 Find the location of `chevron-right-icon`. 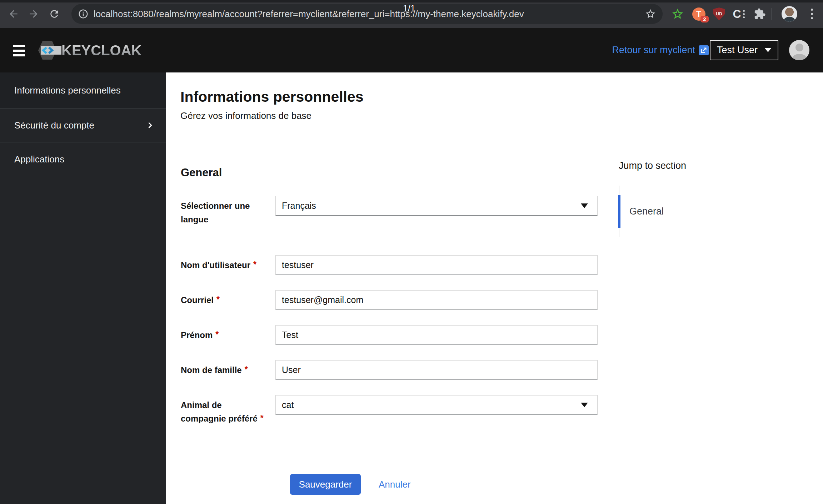

chevron-right-icon is located at coordinates (150, 125).